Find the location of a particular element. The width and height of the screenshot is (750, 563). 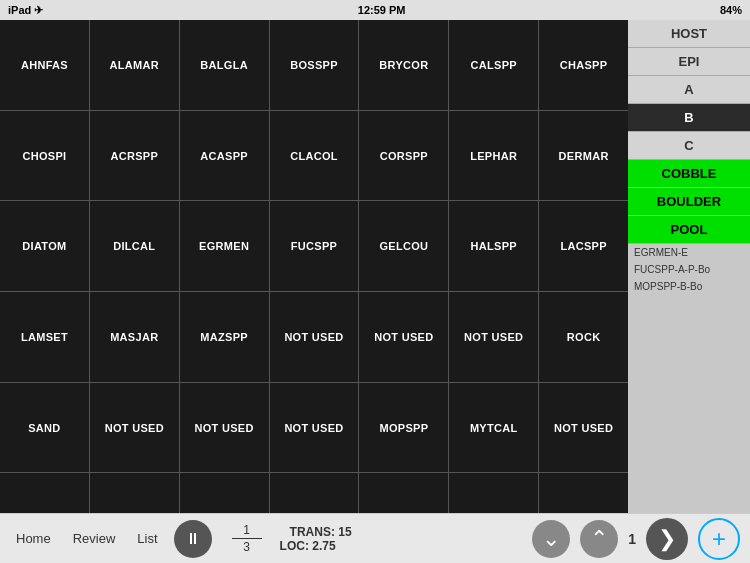

grid-cell: BOSSPP is located at coordinates (315, 65).